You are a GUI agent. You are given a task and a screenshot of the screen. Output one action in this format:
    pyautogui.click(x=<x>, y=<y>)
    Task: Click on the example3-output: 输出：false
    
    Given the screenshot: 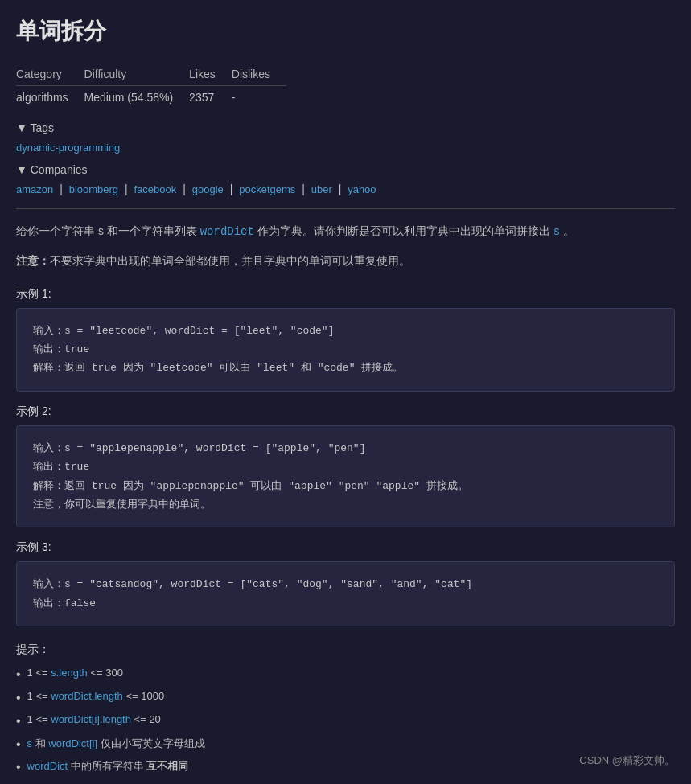 What is the action you would take?
    pyautogui.click(x=346, y=603)
    